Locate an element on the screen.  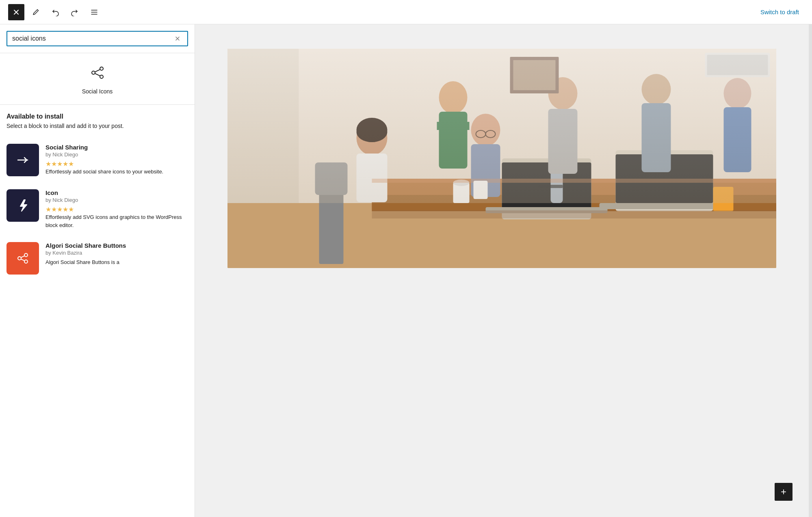
edit-button is located at coordinates (36, 12).